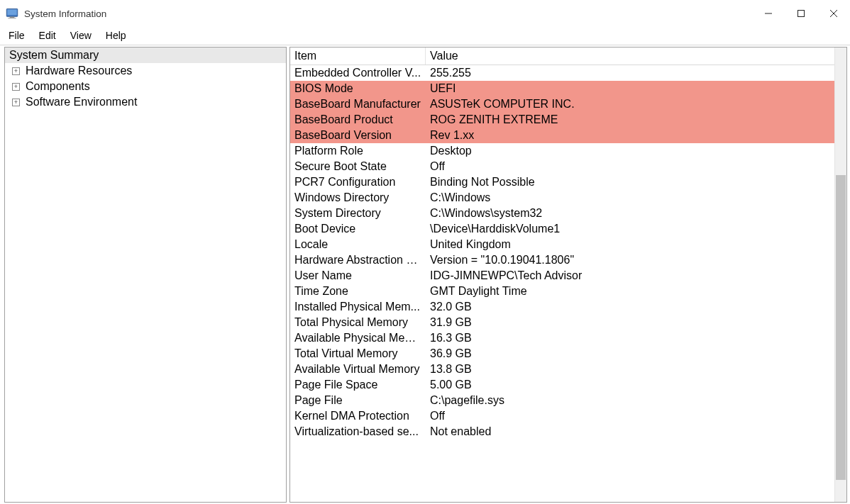  I want to click on detail-cell-item: BaseBoard Version, so click(358, 135).